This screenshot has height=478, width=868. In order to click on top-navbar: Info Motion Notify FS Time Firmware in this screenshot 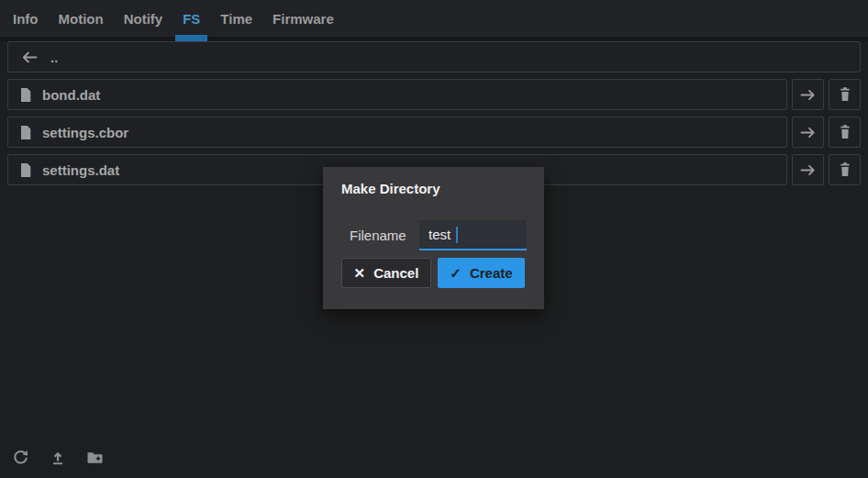, I will do `click(434, 18)`.